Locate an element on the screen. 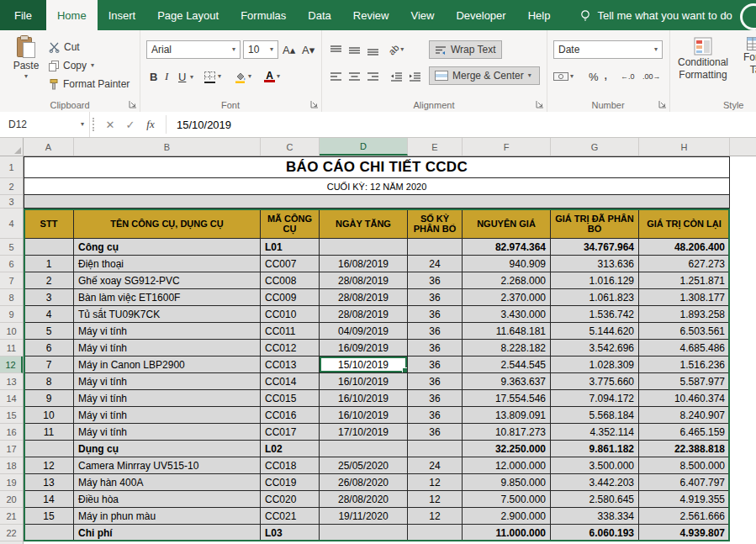 Image resolution: width=756 pixels, height=544 pixels. column-header-C: C is located at coordinates (290, 146).